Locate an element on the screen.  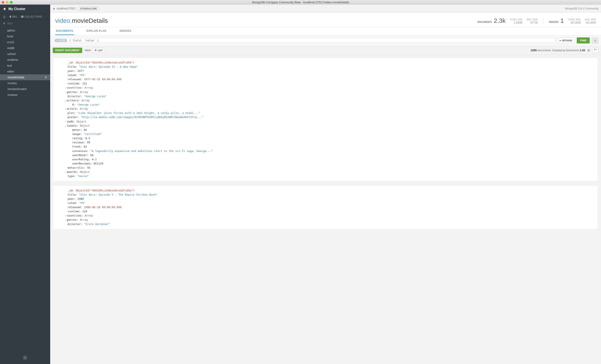
tab-explain: EXPLAIN PLAN is located at coordinates (97, 31).